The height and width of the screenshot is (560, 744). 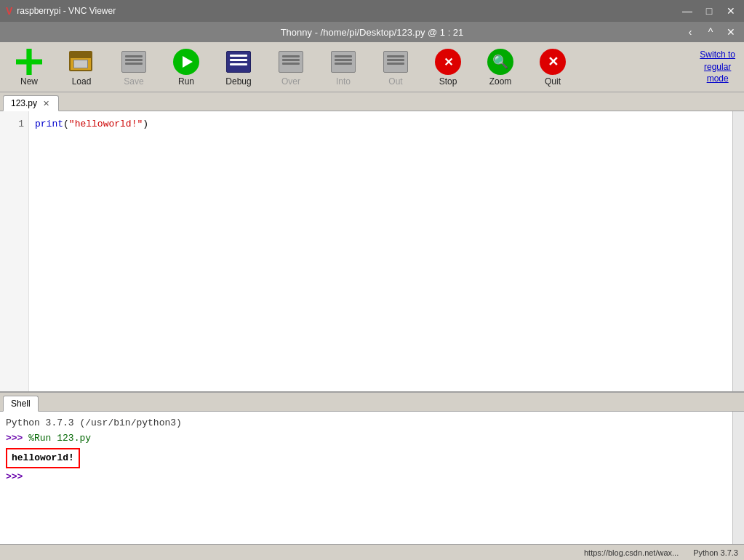 What do you see at coordinates (29, 81) in the screenshot?
I see `new-label: New` at bounding box center [29, 81].